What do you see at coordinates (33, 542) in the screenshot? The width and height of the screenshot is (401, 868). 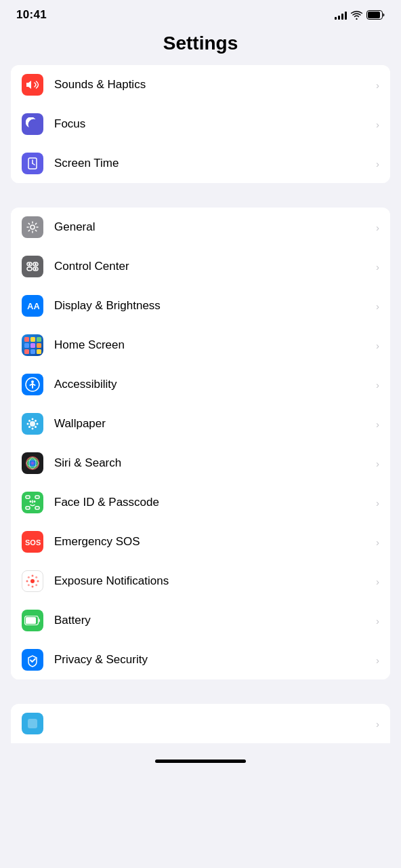 I see `emergency-sos-icon: SOS` at bounding box center [33, 542].